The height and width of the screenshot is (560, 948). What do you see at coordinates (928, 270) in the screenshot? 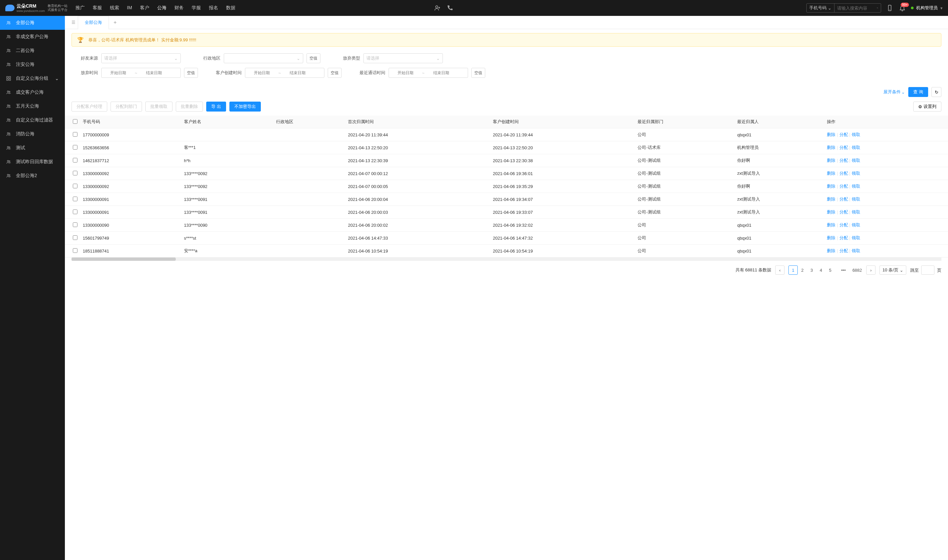
I see `page-jump-input` at bounding box center [928, 270].